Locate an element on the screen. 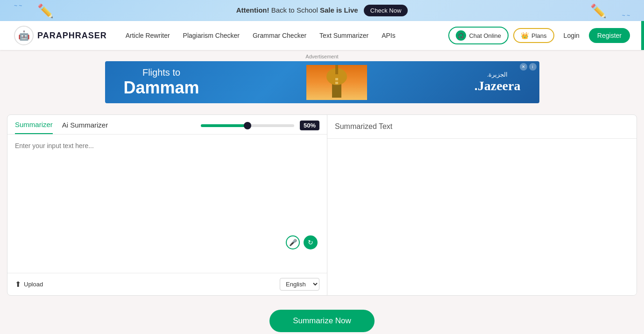 The image size is (644, 334). slider-area: 50% is located at coordinates (260, 127).